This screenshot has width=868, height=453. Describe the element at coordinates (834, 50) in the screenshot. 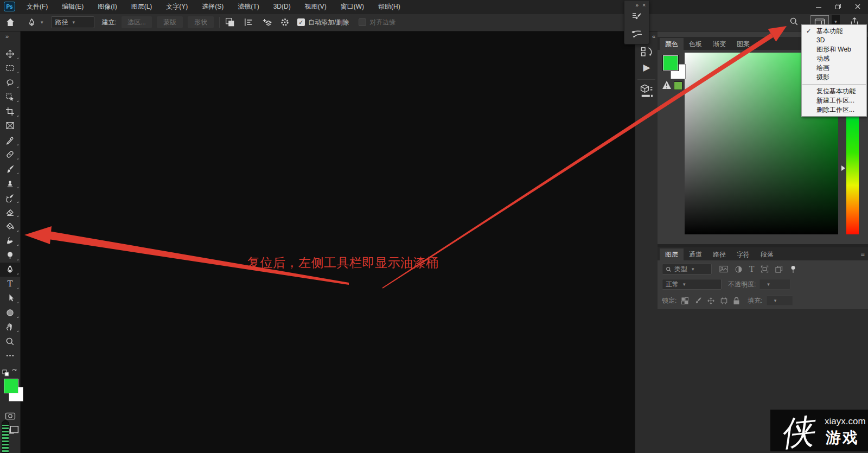

I see `workspace-item-graphics-web: 图形和 Web` at that location.